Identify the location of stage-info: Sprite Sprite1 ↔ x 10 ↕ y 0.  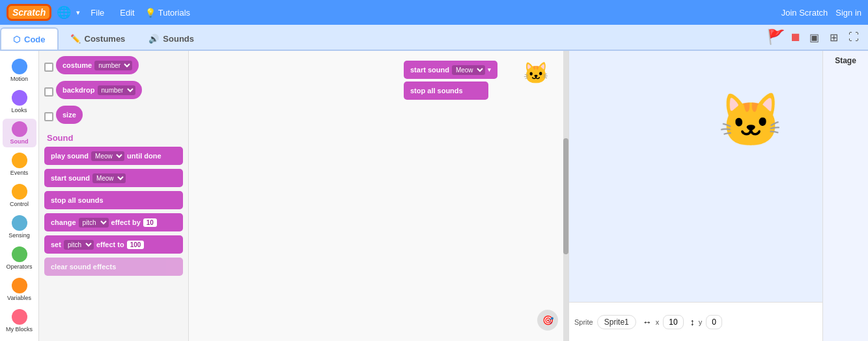
(695, 321).